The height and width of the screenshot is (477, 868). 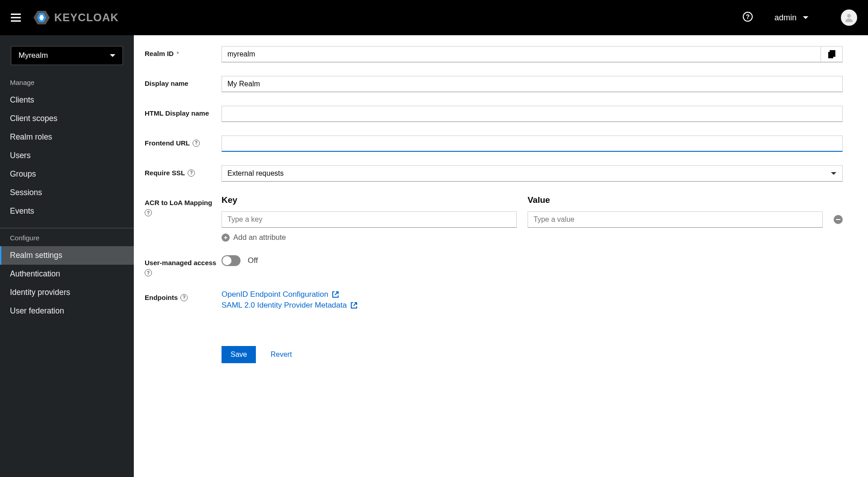 What do you see at coordinates (67, 311) in the screenshot?
I see `sidebar-item-user-federation: User federation` at bounding box center [67, 311].